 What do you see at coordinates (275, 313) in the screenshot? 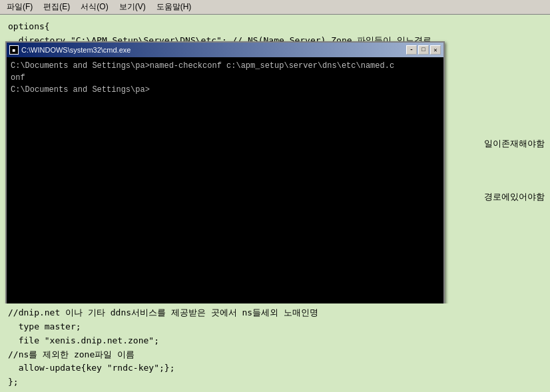
I see `bottom-line-1: //dnip.net 이나 기타 ddns서비스를 제공받은 곳에서 ns들세외…` at bounding box center [275, 313].